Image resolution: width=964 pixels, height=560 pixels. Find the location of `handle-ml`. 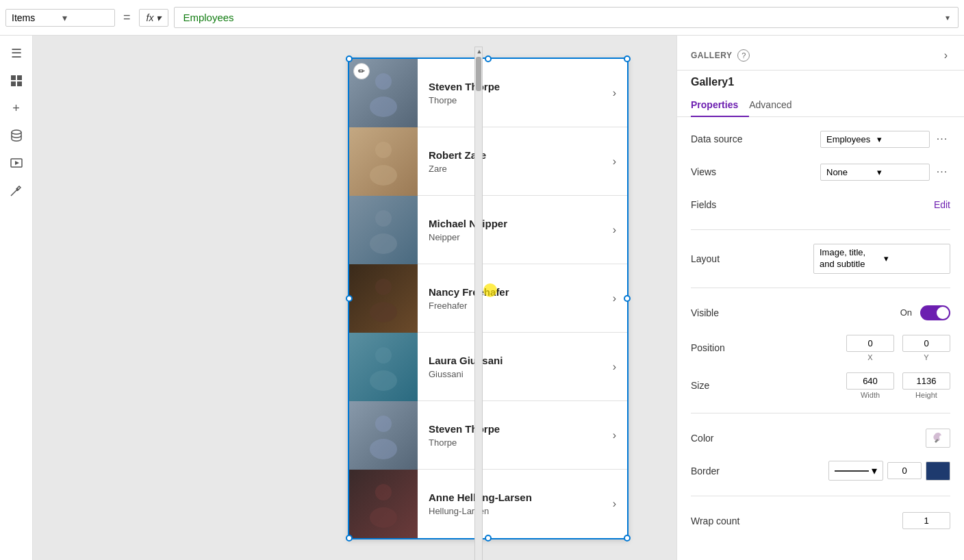

handle-ml is located at coordinates (349, 298).